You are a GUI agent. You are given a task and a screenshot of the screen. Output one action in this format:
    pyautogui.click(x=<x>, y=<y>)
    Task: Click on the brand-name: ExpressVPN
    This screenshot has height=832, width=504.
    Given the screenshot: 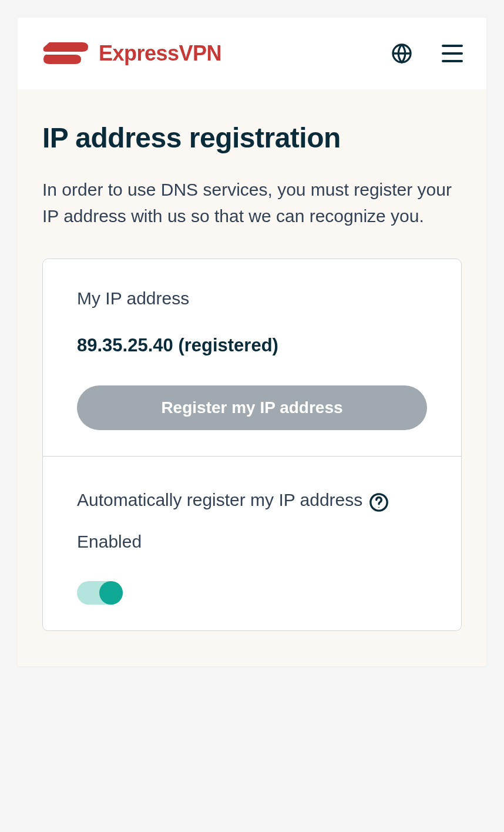 What is the action you would take?
    pyautogui.click(x=160, y=53)
    